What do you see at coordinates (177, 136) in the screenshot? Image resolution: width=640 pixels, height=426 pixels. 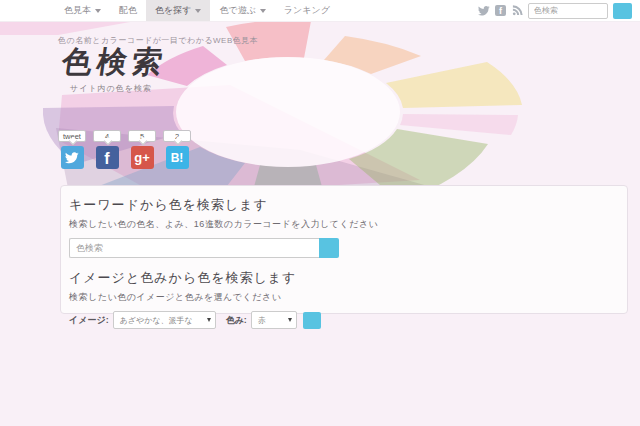 I see `hatena-count-bubble: 2` at bounding box center [177, 136].